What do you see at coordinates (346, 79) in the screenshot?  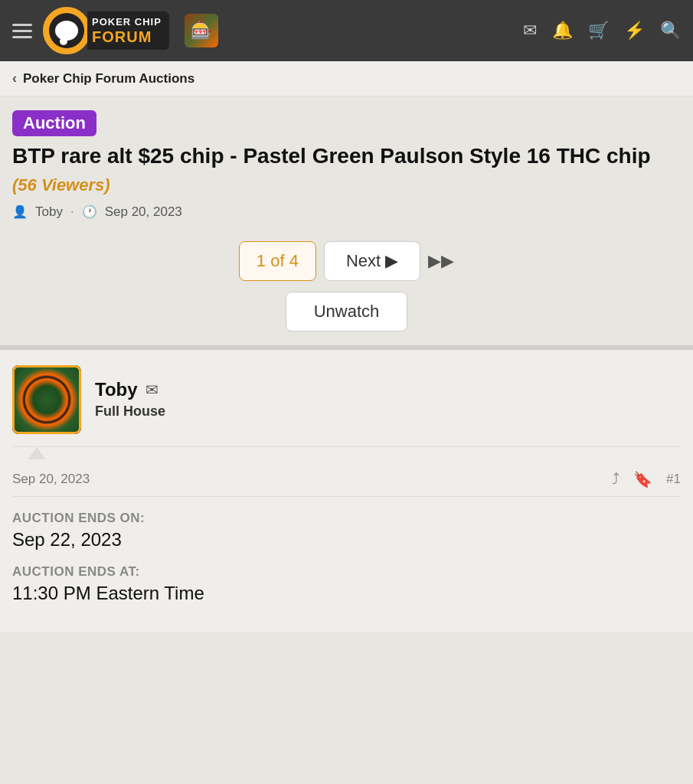 I see `breadcrumb: ‹ Poker Chip Forum Auctions` at bounding box center [346, 79].